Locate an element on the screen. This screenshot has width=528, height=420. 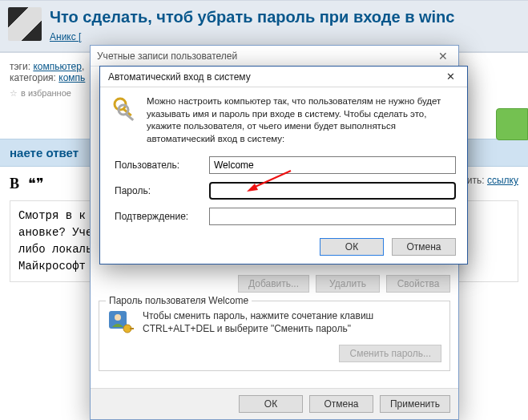
add-link-link: ссылку is located at coordinates (503, 180).